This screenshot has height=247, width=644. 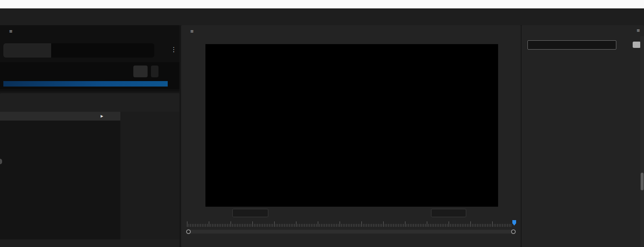 What do you see at coordinates (581, 149) in the screenshot?
I see `effects-tree` at bounding box center [581, 149].